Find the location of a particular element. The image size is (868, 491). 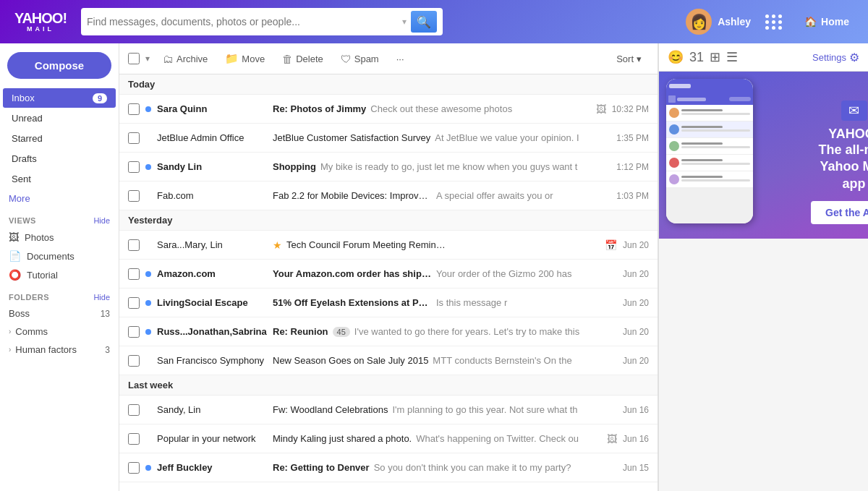

ad-phone-mockup is located at coordinates (710, 151).